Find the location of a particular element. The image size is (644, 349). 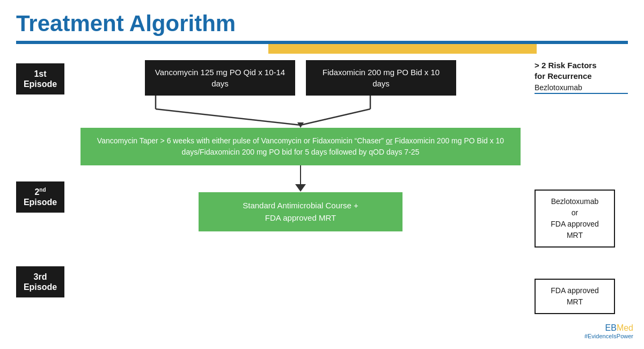

risk-factors-header: > 2 Risk Factorsfor Recurrence is located at coordinates (581, 71).